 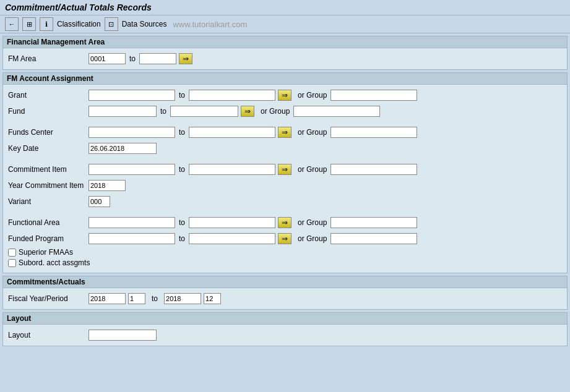 I want to click on funds-center-from-input, so click(x=132, y=132).